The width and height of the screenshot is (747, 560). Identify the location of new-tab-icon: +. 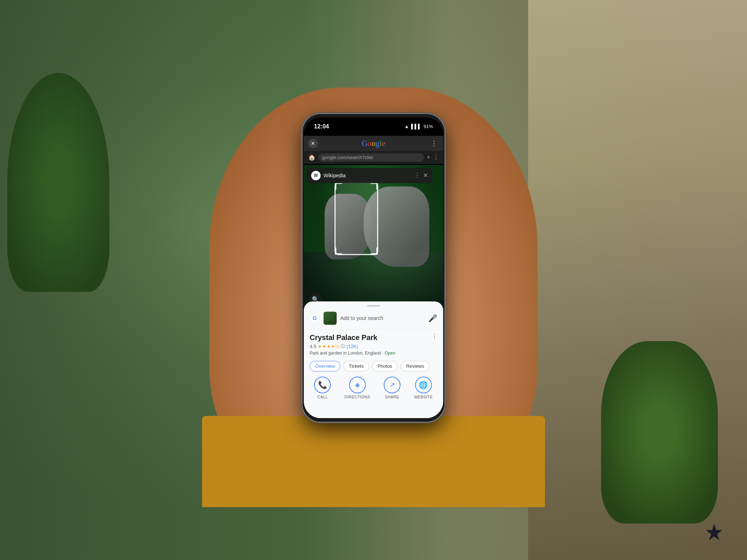
(428, 158).